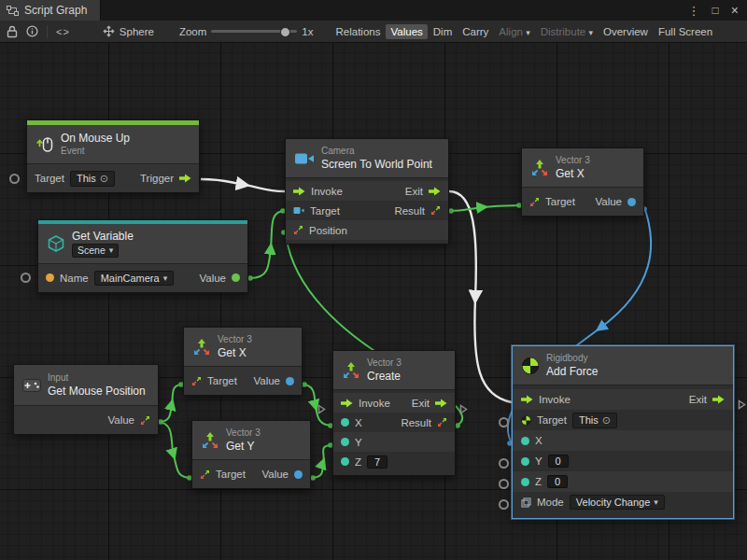 The height and width of the screenshot is (560, 747). I want to click on camera-mini-icon, so click(299, 211).